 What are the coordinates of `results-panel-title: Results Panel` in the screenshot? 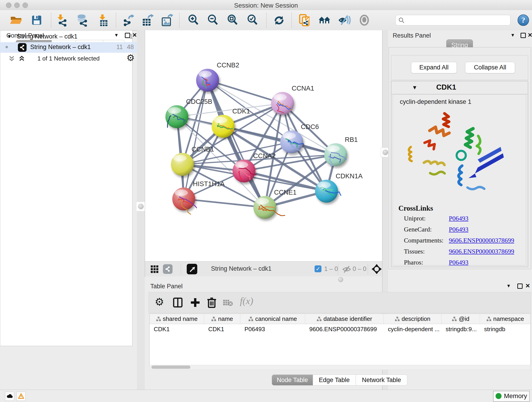 It's located at (412, 36).